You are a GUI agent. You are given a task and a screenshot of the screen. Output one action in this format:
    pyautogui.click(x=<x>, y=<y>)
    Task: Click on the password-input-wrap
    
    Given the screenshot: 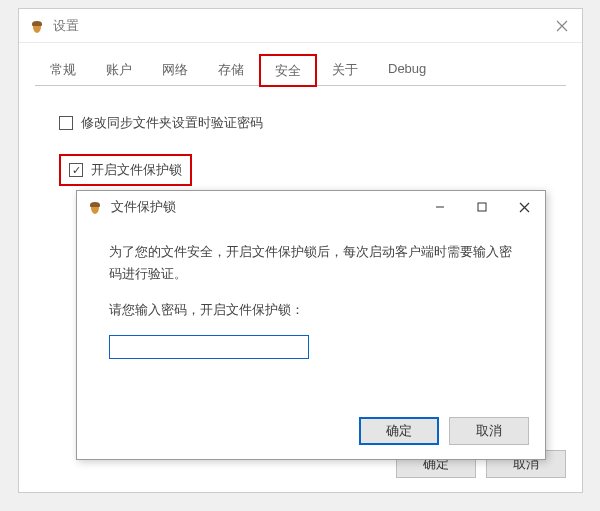 What is the action you would take?
    pyautogui.click(x=311, y=347)
    